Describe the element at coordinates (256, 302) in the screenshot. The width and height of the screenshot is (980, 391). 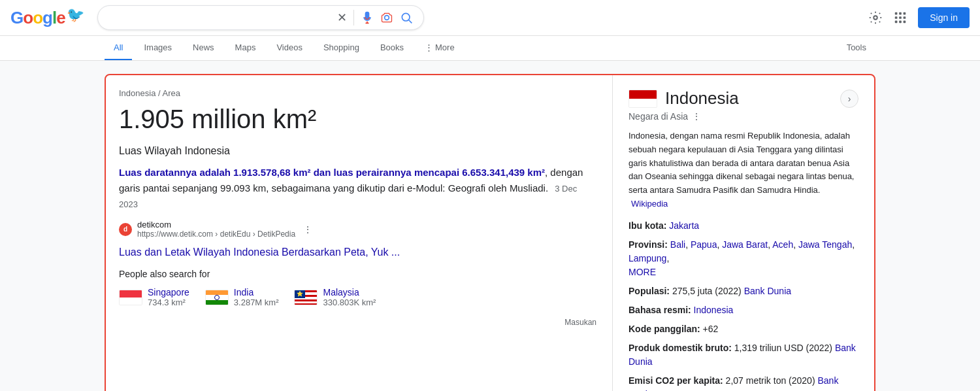
I see `country-area-india: 3.287M km²` at that location.